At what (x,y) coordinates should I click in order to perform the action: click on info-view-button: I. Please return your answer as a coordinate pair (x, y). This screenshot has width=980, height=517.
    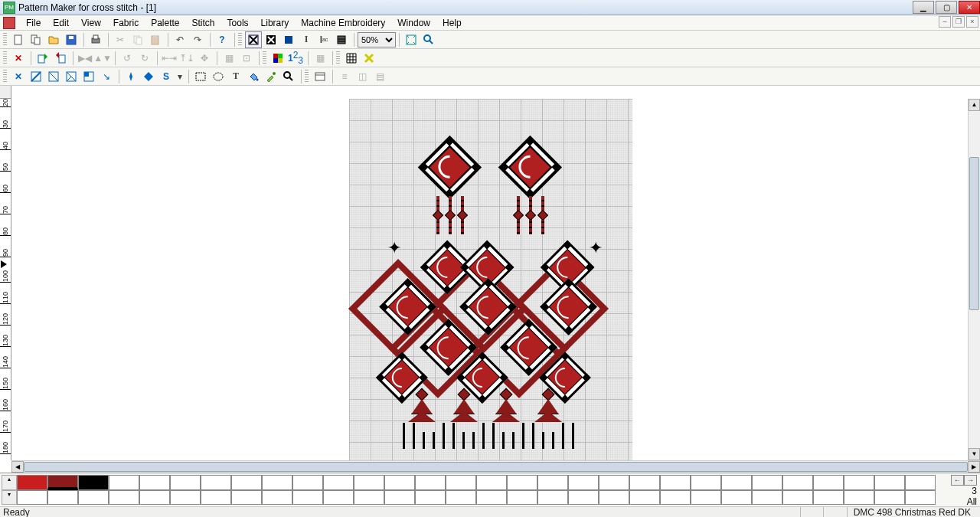
    Looking at the image, I should click on (306, 40).